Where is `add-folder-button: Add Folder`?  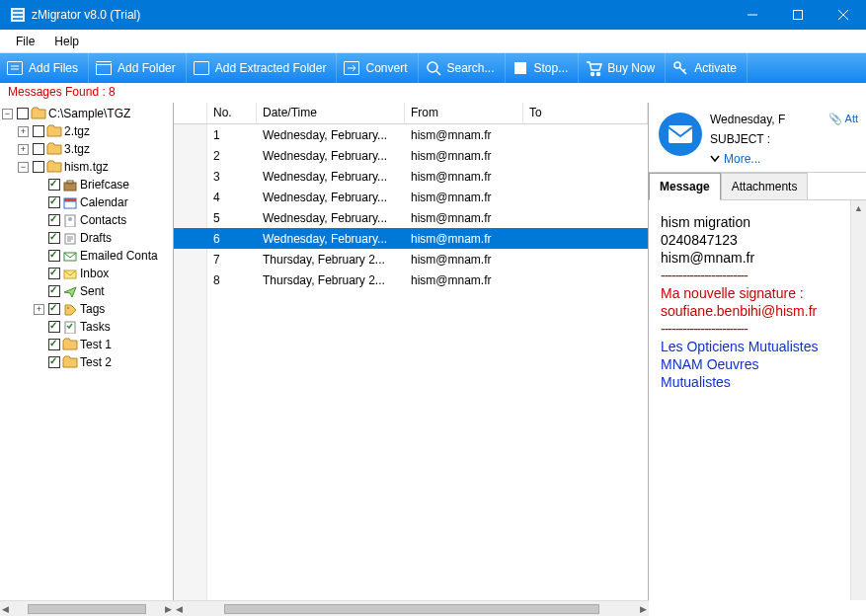
add-folder-button: Add Folder is located at coordinates (138, 68).